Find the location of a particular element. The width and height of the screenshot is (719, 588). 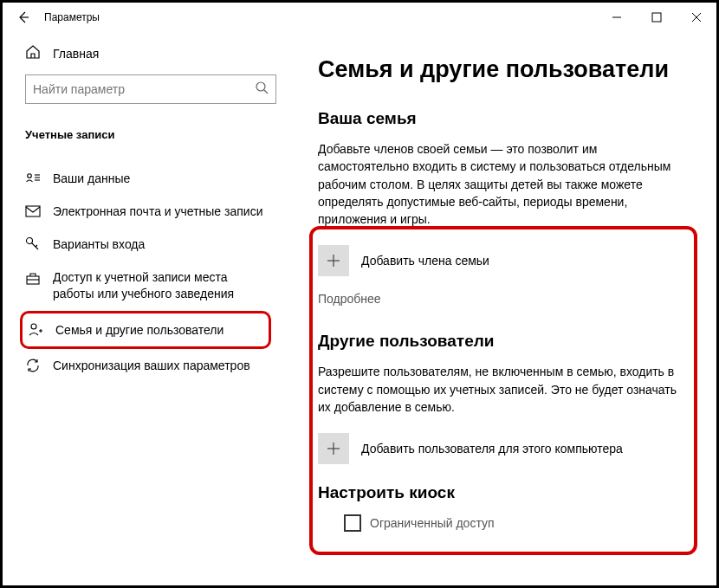

family-desc: Добавьте членов своей семьи — это позвол… is located at coordinates (502, 184).